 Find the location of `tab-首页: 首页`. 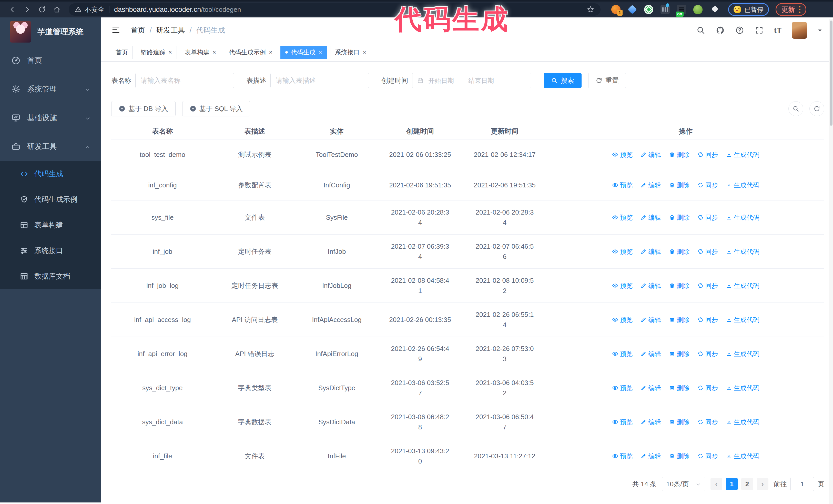

tab-首页: 首页 is located at coordinates (122, 52).